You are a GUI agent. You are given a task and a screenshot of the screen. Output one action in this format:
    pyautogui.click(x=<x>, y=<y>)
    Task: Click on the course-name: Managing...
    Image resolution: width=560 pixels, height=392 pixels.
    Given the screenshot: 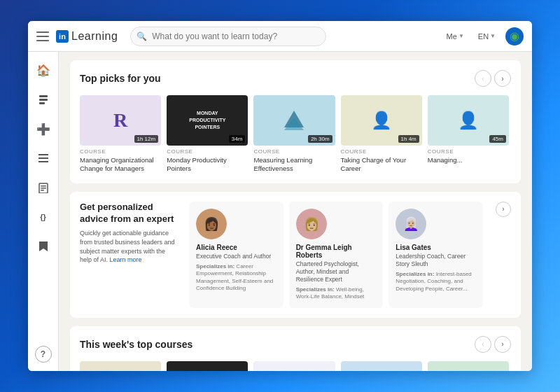 What is the action you would take?
    pyautogui.click(x=468, y=160)
    